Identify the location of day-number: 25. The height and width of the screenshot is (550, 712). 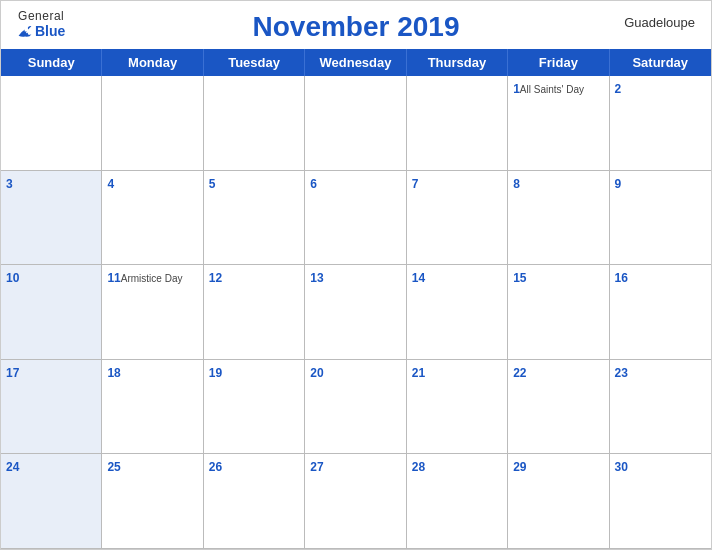
(114, 467).